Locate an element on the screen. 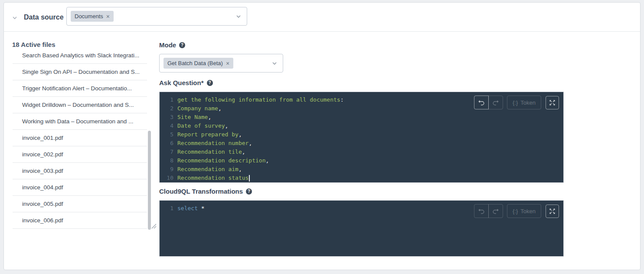  cloud9ql-label-text: Cloud9QL Transformations is located at coordinates (201, 191).